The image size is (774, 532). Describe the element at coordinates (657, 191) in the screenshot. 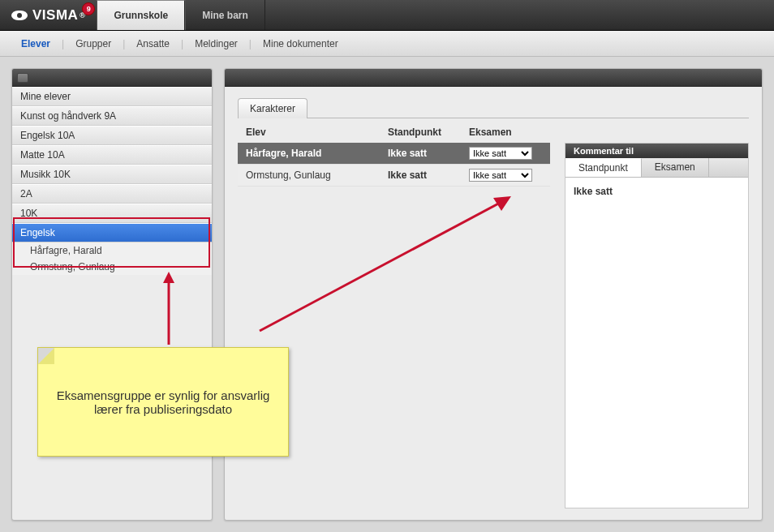

I see `comment-body: Ikke satt` at that location.